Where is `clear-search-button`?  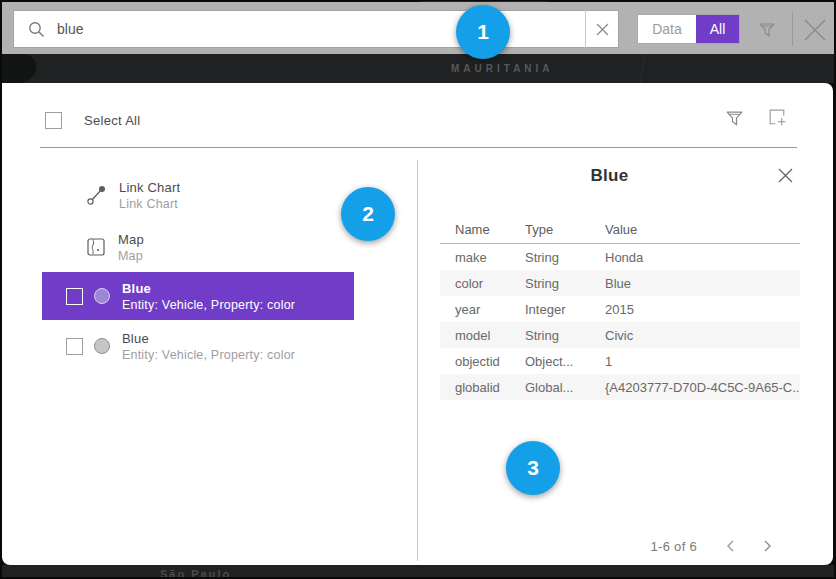
clear-search-button is located at coordinates (602, 29).